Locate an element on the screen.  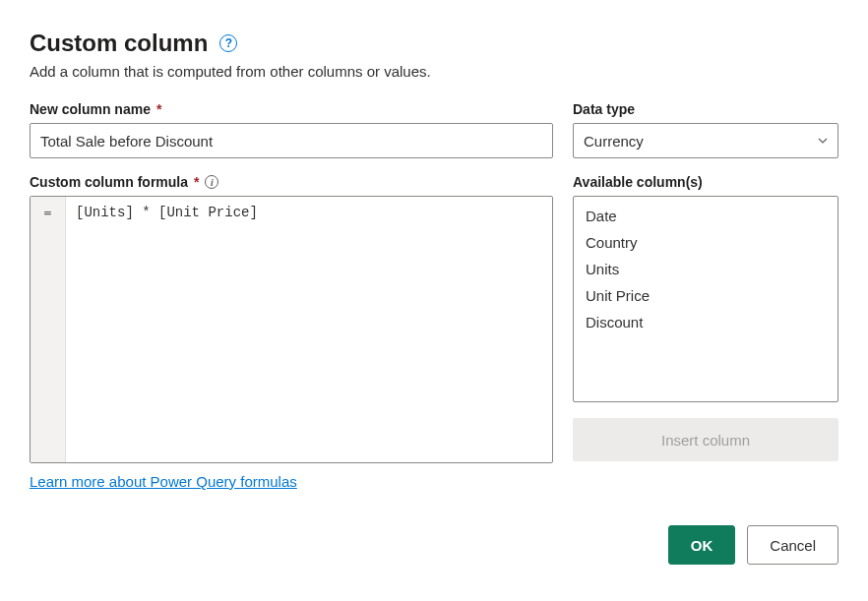
column-name-input is located at coordinates (291, 141).